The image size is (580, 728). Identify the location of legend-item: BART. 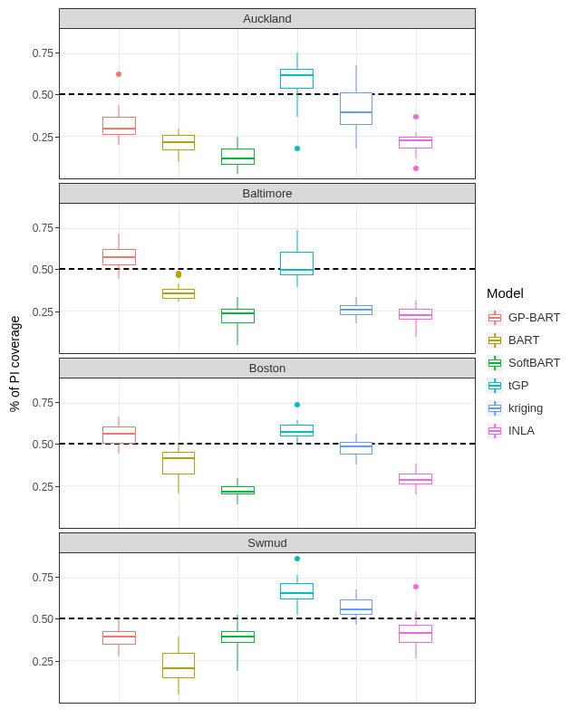
(531, 340).